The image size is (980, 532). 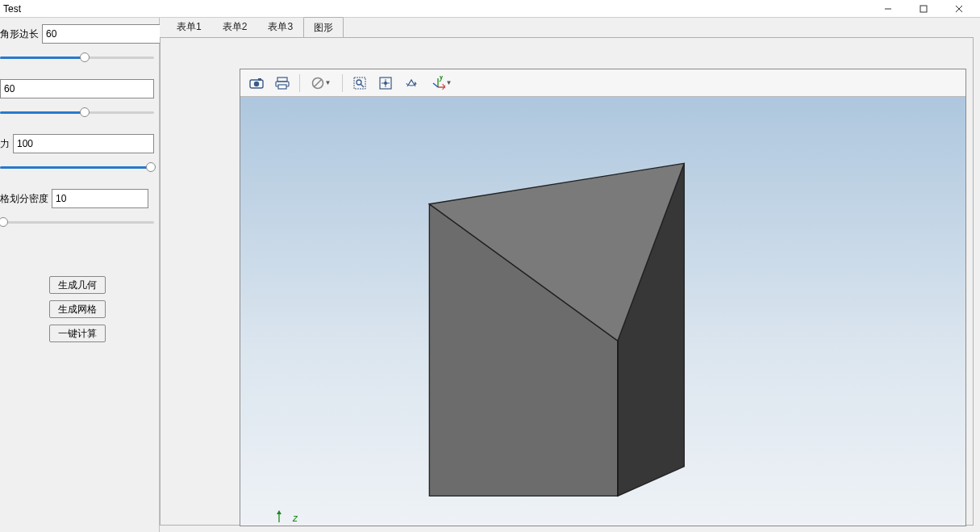 I want to click on close-button, so click(x=959, y=9).